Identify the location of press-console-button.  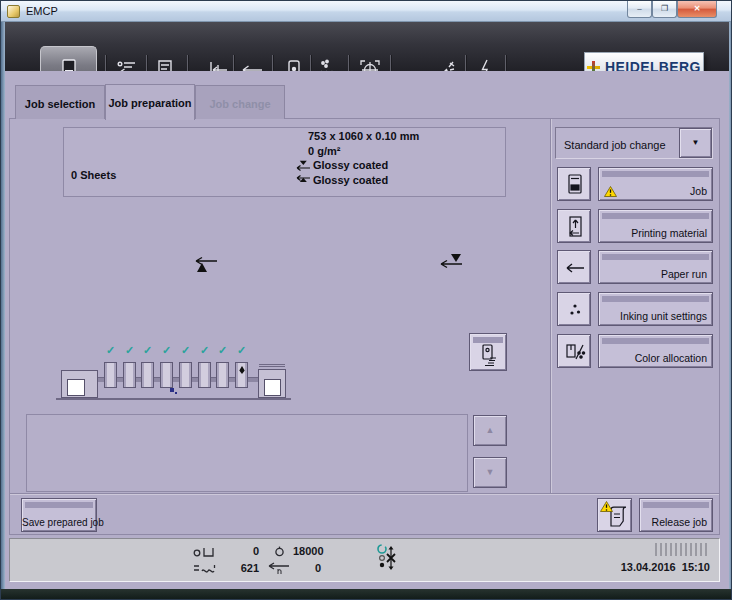
(488, 352).